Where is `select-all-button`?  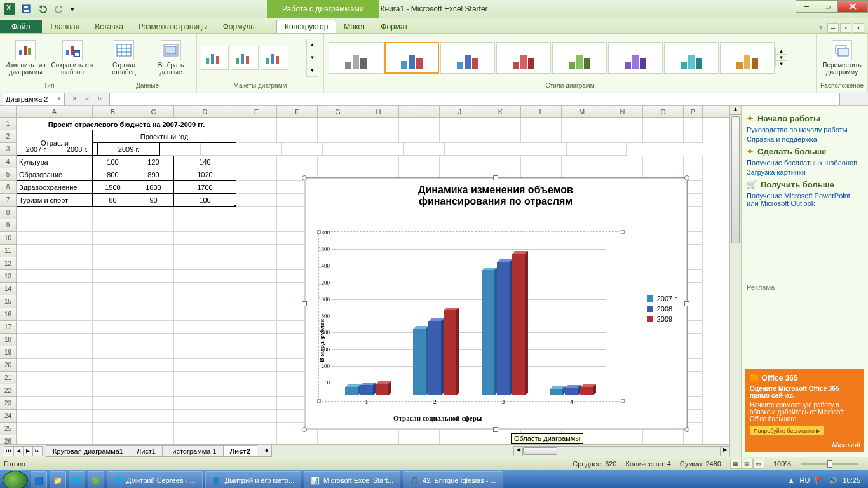 select-all-button is located at coordinates (8, 112).